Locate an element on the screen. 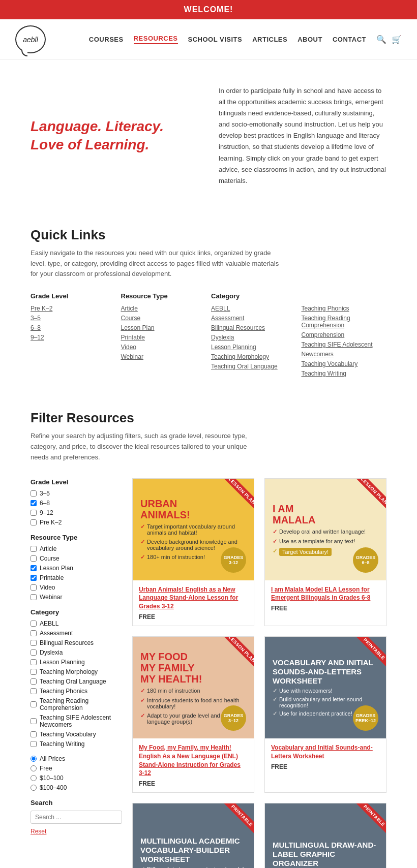  food-card-link: My Food, my Family, my Health! English A… is located at coordinates (193, 760).